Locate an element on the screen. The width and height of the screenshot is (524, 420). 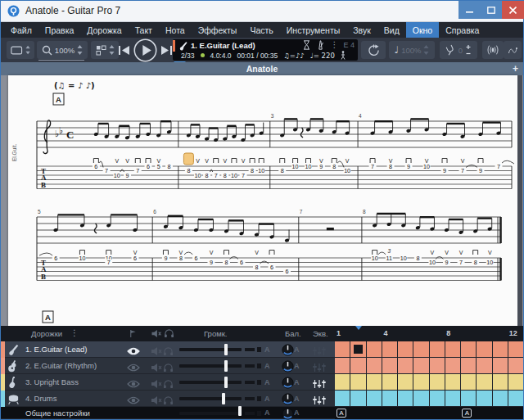
mixer-track-row: 4. DrumsAA is located at coordinates (168, 399).